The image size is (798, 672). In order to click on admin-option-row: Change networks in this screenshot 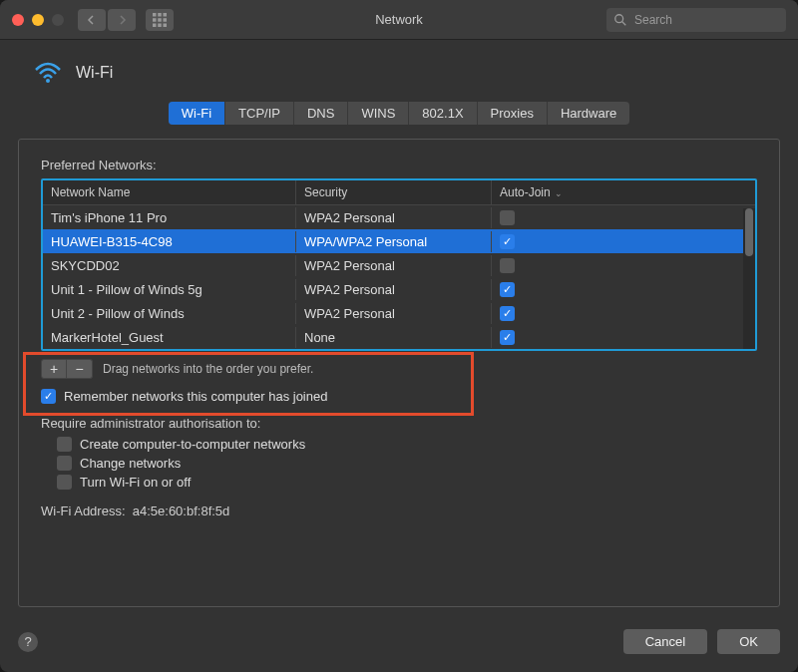, I will do `click(407, 463)`.